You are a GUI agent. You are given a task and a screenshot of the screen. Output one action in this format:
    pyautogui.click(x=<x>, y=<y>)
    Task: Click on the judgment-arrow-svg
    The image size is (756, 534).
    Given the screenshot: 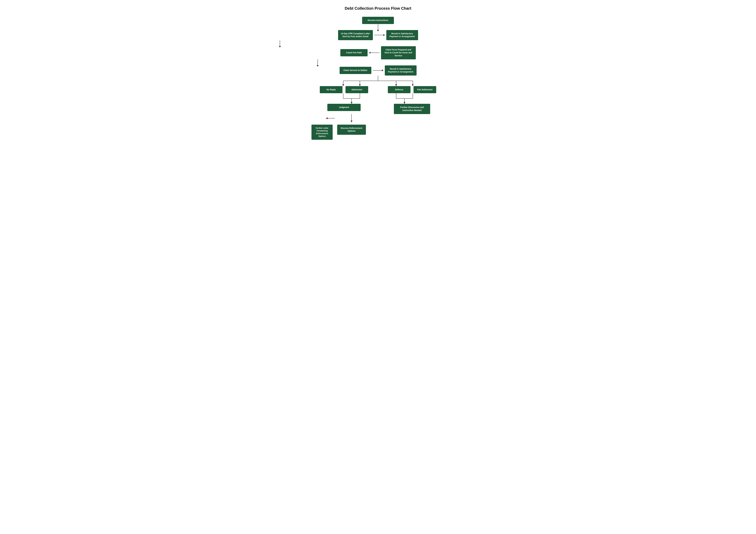 What is the action you would take?
    pyautogui.click(x=378, y=119)
    